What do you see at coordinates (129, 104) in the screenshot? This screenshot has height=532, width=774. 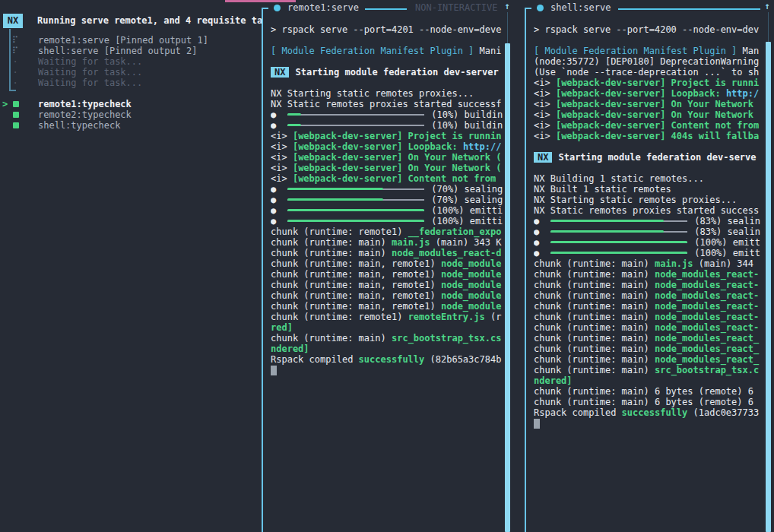 I see `task-row: >remote1:typecheck` at bounding box center [129, 104].